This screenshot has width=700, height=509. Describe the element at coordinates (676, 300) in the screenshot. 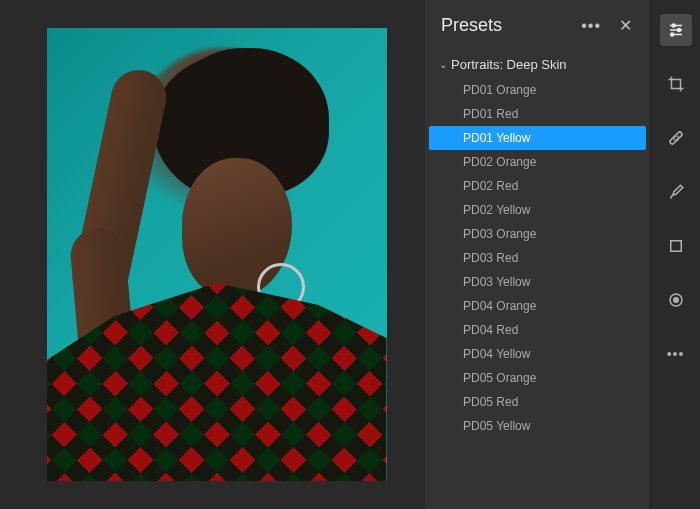

I see `radial-icon` at that location.